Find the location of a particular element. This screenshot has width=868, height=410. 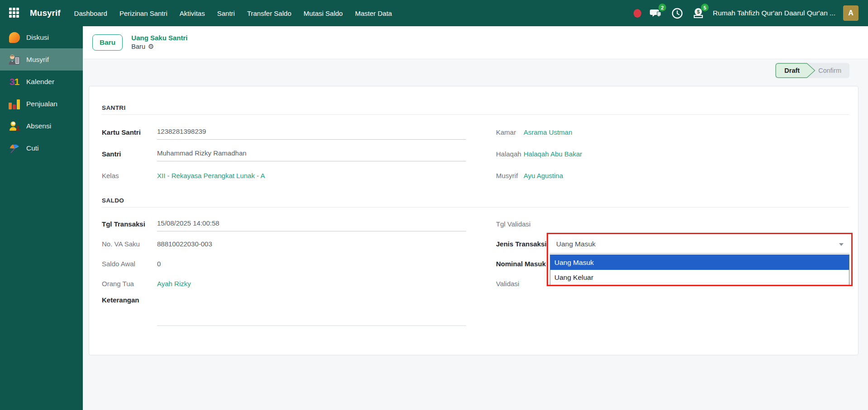

user-avatar: A is located at coordinates (851, 13).